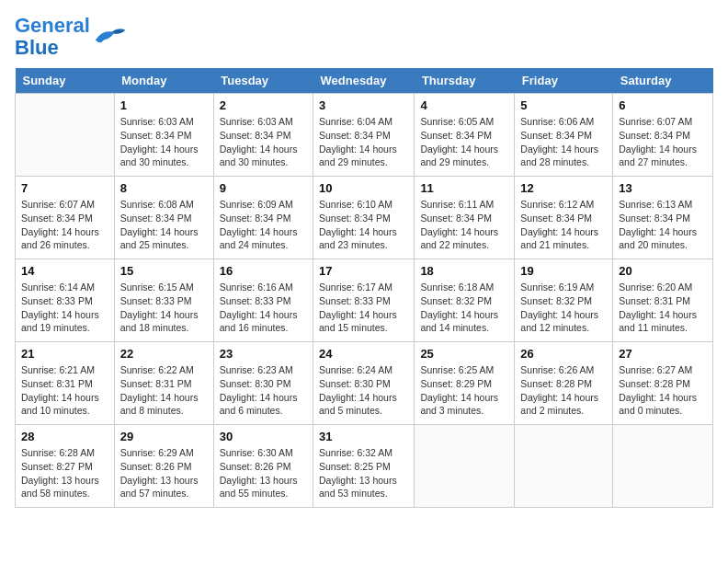  Describe the element at coordinates (263, 81) in the screenshot. I see `day-header-tuesday: Tuesday` at that location.